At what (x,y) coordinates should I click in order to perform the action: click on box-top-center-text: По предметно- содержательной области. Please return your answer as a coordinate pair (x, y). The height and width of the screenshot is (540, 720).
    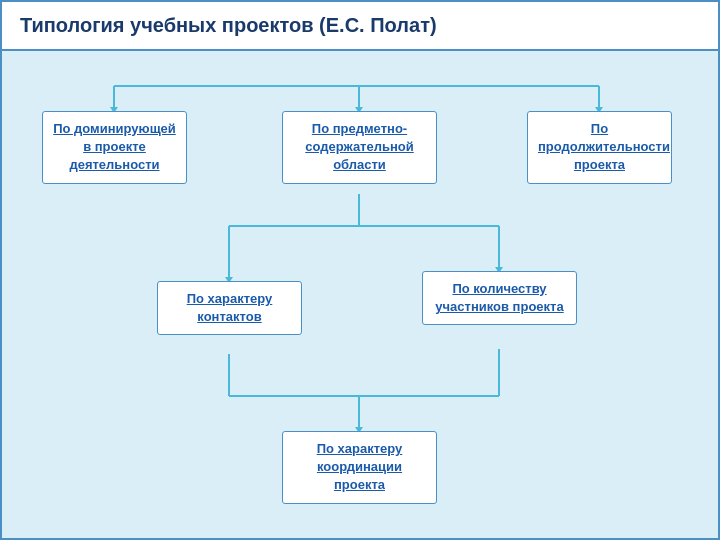
    Looking at the image, I should click on (360, 146).